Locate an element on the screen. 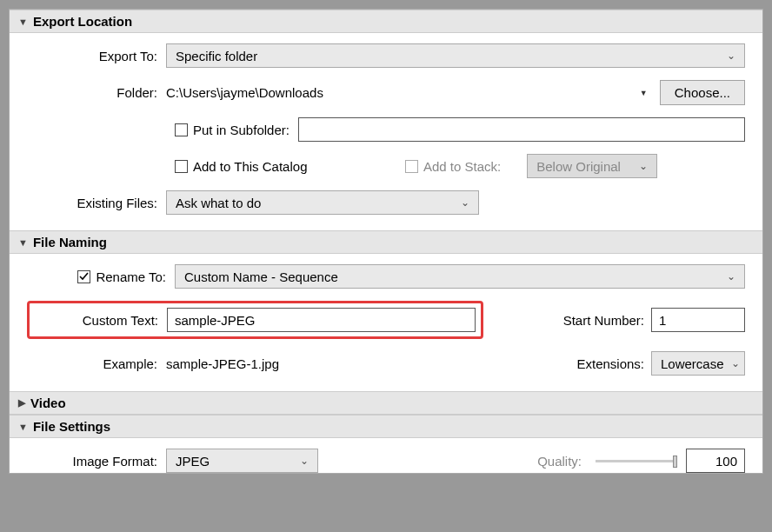 Image resolution: width=772 pixels, height=532 pixels. add-to-stack-select: Below Original ⌄ is located at coordinates (592, 166).